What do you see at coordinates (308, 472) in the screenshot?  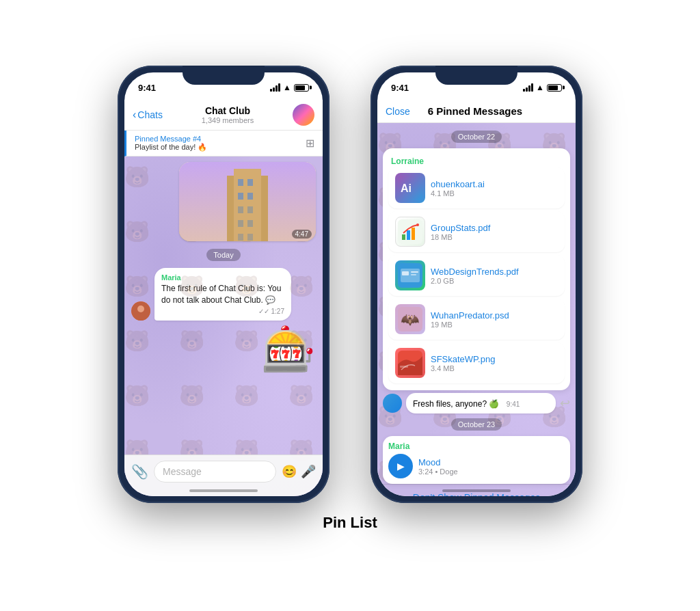 I see `microphone-icon: 🎤` at bounding box center [308, 472].